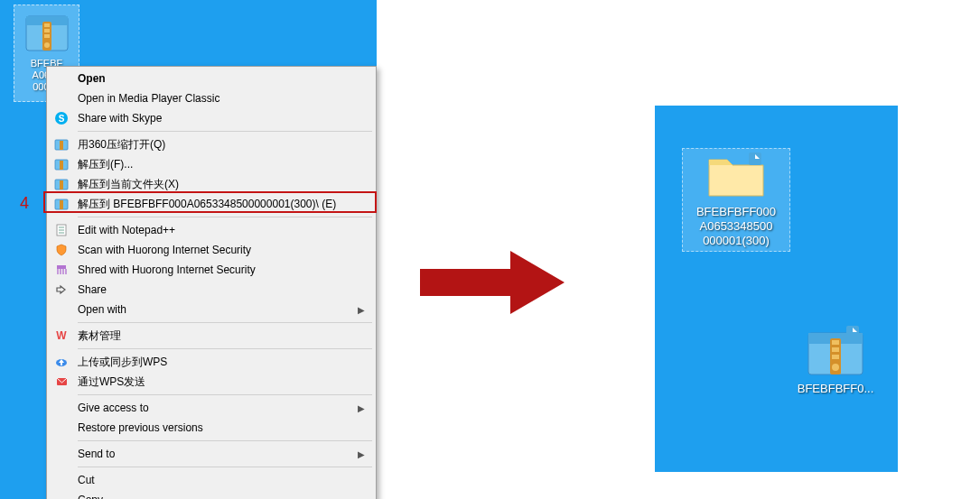 This screenshot has height=499, width=980. What do you see at coordinates (61, 382) in the screenshot?
I see `wps-send-icon` at bounding box center [61, 382].